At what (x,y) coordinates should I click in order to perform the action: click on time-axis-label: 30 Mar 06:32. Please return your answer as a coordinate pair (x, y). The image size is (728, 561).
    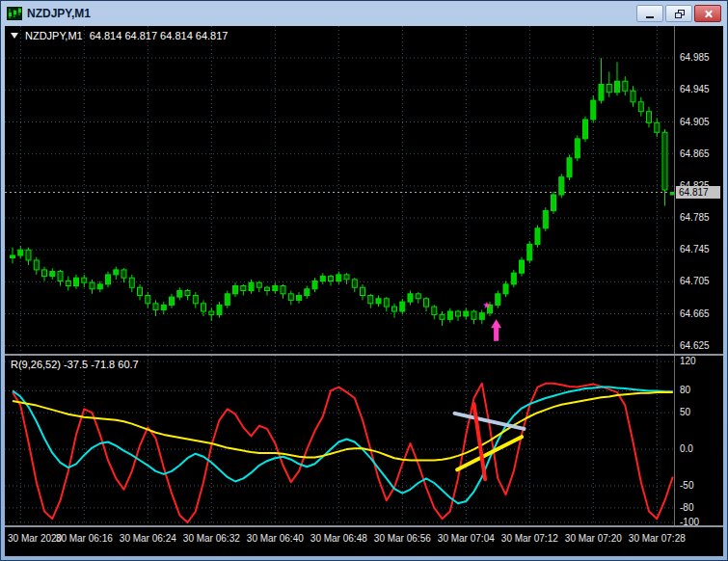
    Looking at the image, I should click on (212, 538).